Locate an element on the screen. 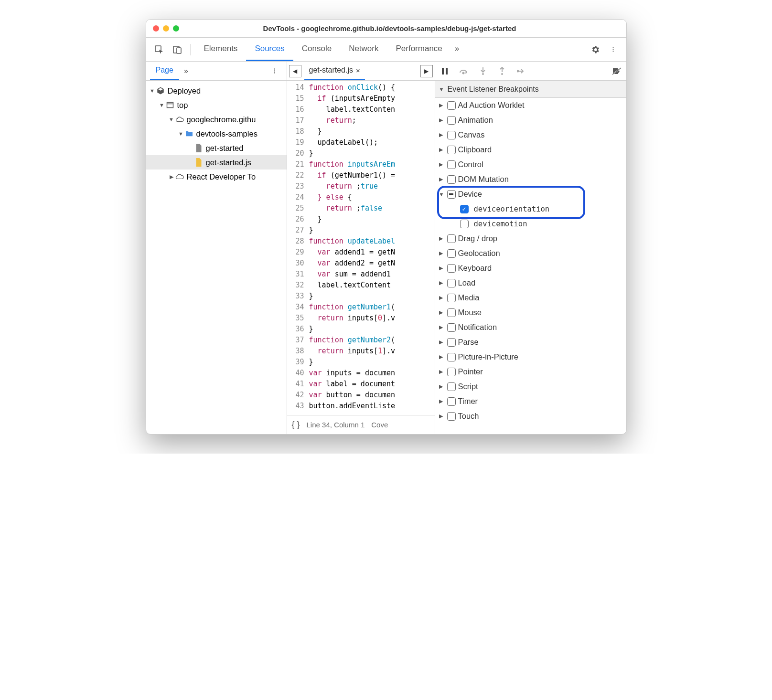 The width and height of the screenshot is (772, 700). tree-node-file-html: get-started is located at coordinates (216, 148).